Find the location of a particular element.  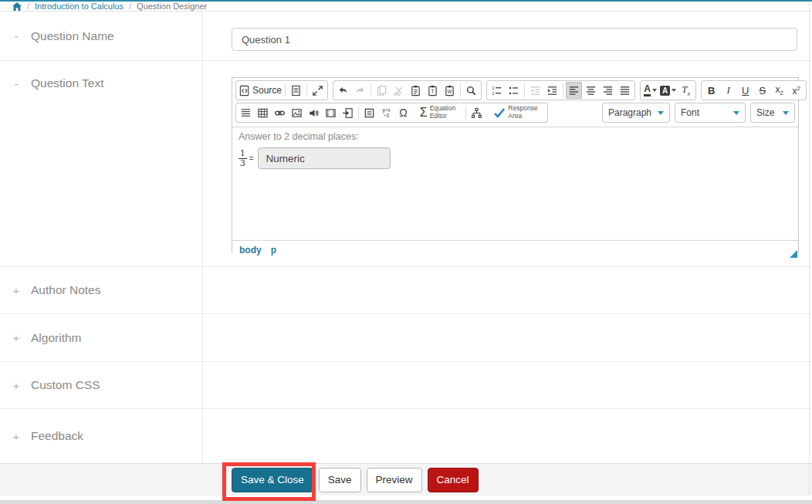

align-left-button is located at coordinates (574, 90).